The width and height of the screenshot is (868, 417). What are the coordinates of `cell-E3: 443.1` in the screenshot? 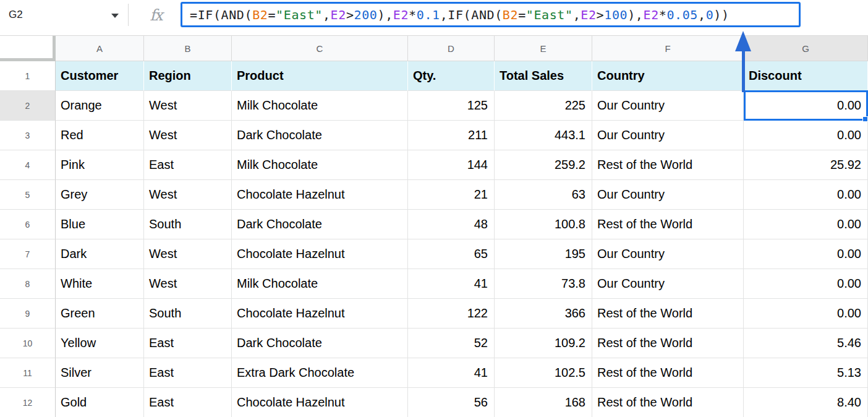 It's located at (543, 135).